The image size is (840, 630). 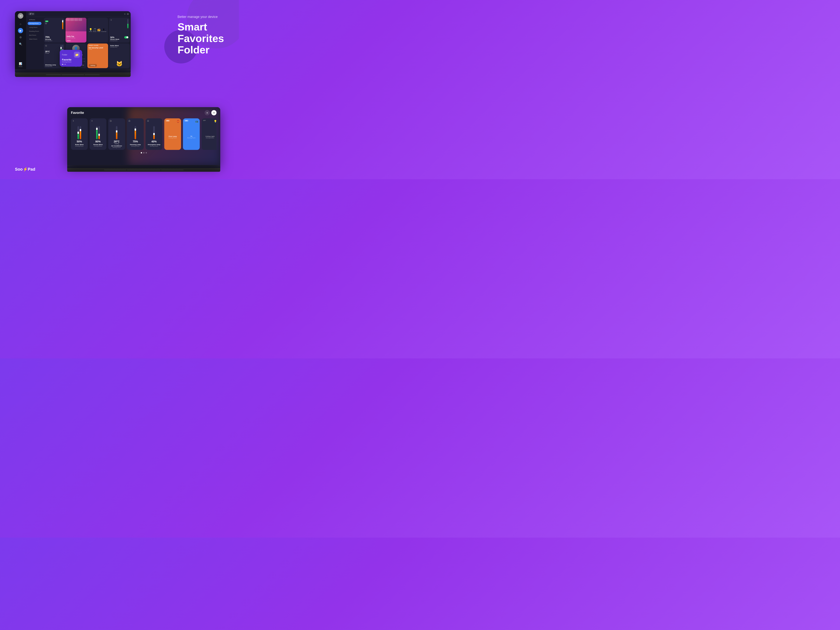 What do you see at coordinates (21, 30) in the screenshot?
I see `sidebar-item-video: ▶` at bounding box center [21, 30].